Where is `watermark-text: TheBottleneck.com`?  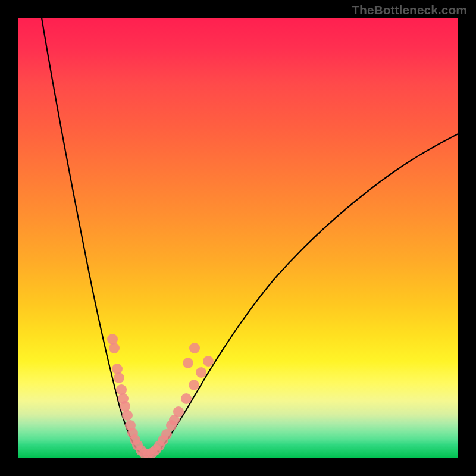
watermark-text: TheBottleneck.com is located at coordinates (409, 10).